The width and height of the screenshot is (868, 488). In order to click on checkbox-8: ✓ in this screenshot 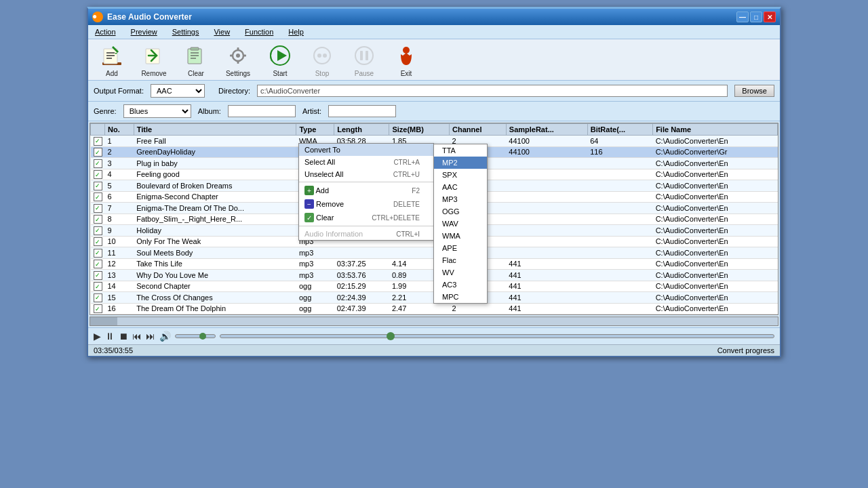, I will do `click(98, 230)`.